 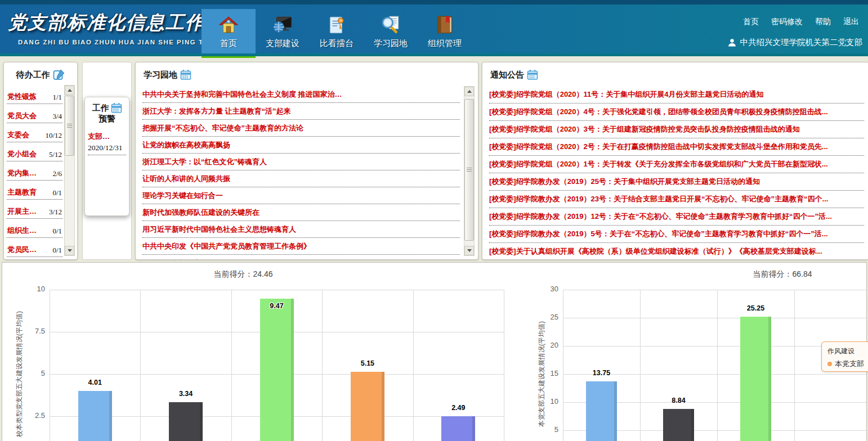 I want to click on todo-item: 支委会10/12, so click(x=35, y=133).